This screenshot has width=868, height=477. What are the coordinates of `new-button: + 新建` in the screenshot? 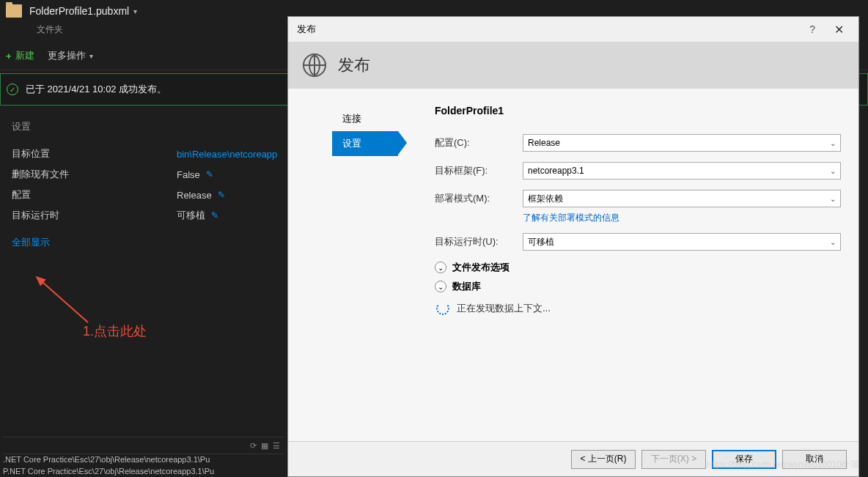 It's located at (21, 56).